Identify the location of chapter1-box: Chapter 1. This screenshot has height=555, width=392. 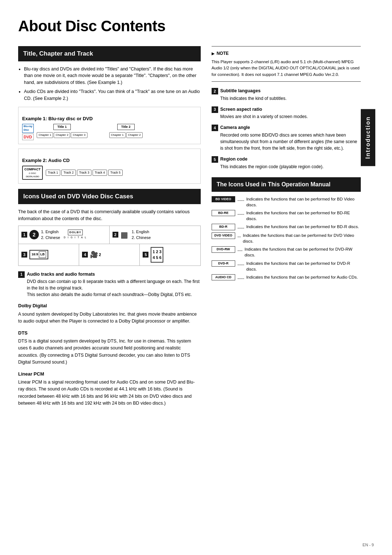
(45, 135).